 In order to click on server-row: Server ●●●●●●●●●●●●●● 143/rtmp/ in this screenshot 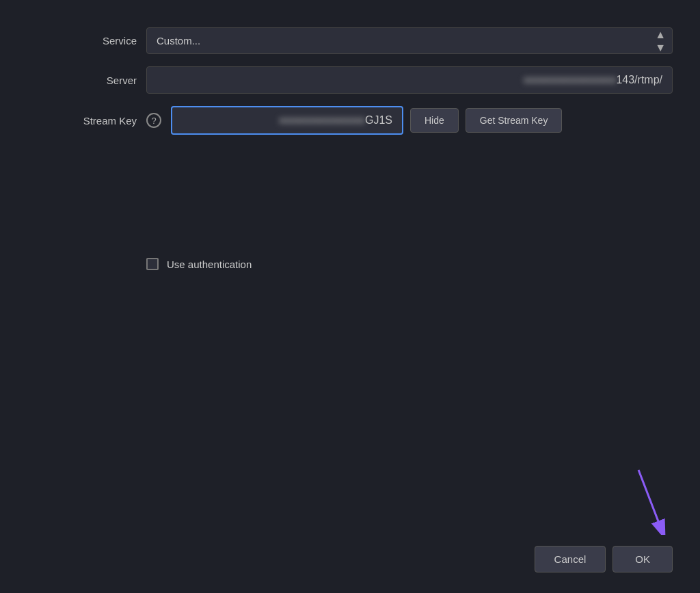, I will do `click(350, 80)`.